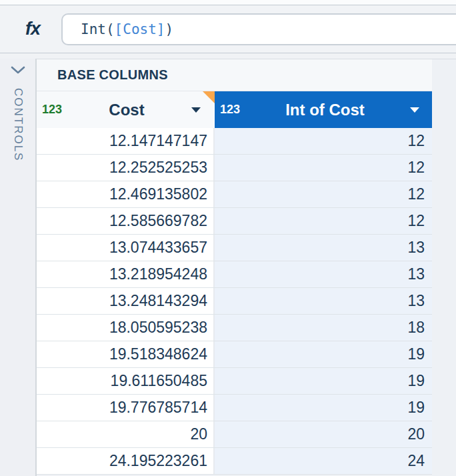 The height and width of the screenshot is (476, 456). I want to click on corner-flag-icon, so click(209, 97).